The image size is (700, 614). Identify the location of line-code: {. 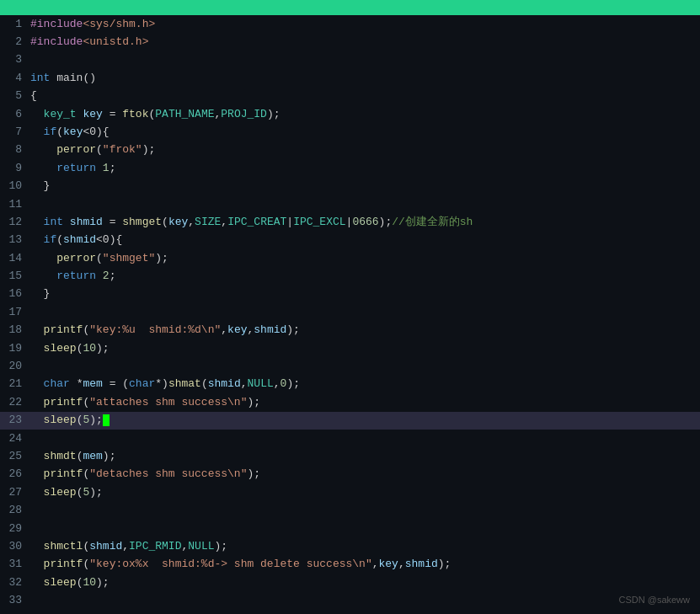
(366, 96).